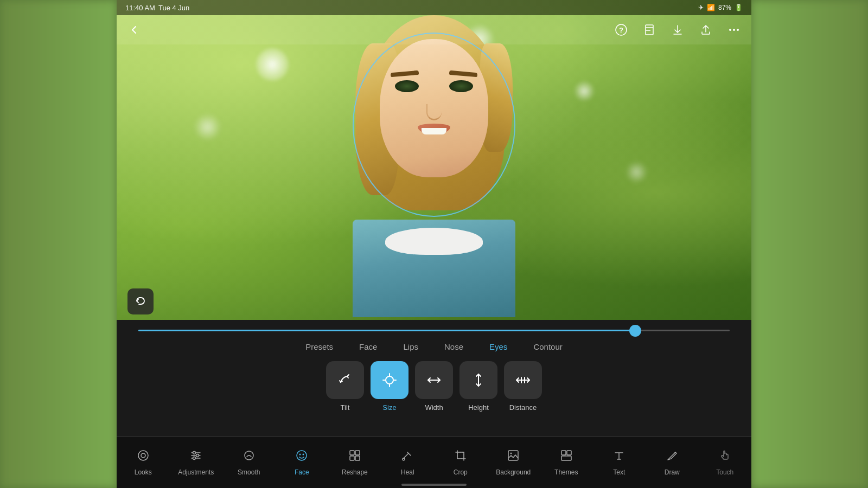 The width and height of the screenshot is (868, 488). What do you see at coordinates (134, 30) in the screenshot?
I see `back-button` at bounding box center [134, 30].